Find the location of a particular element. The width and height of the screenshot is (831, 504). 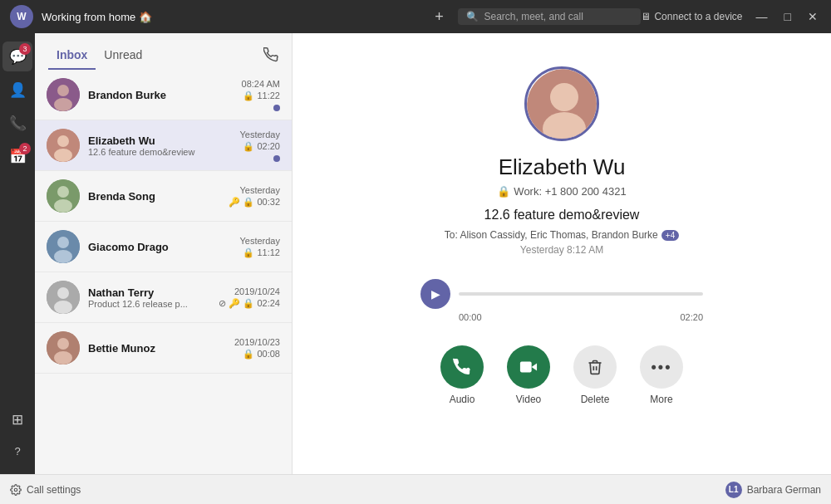

conv-item-brandon: Brandon Burke 08:24 AM 🔒 11:22 is located at coordinates (163, 95).